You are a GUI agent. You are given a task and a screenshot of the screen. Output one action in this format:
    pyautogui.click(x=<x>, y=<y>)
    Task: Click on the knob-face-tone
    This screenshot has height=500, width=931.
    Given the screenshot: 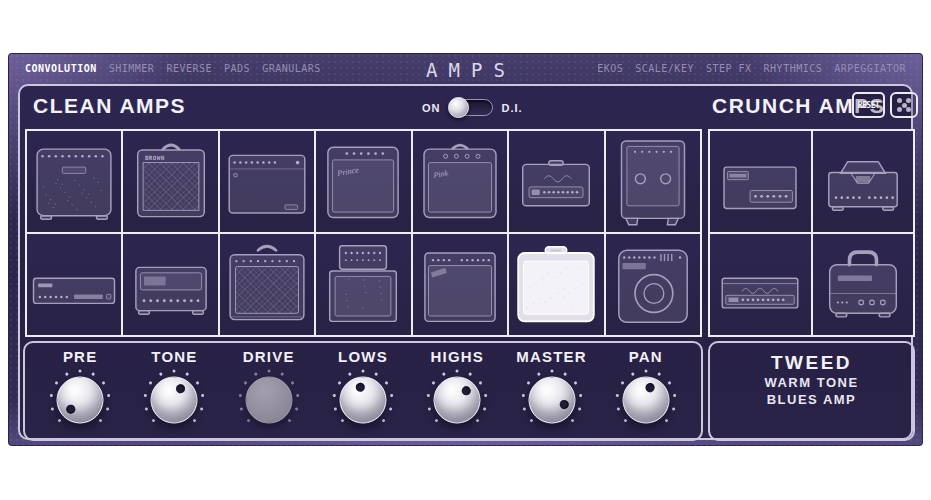 What is the action you would take?
    pyautogui.click(x=174, y=400)
    